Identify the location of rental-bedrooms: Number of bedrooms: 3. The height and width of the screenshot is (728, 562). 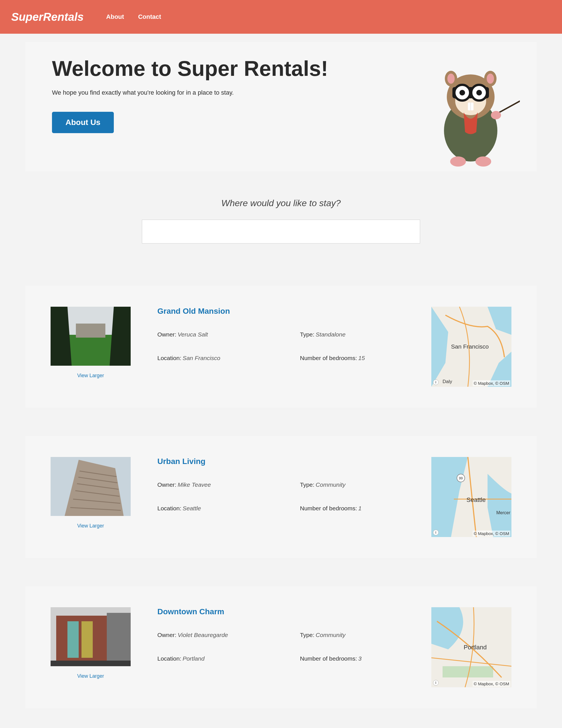
(366, 659).